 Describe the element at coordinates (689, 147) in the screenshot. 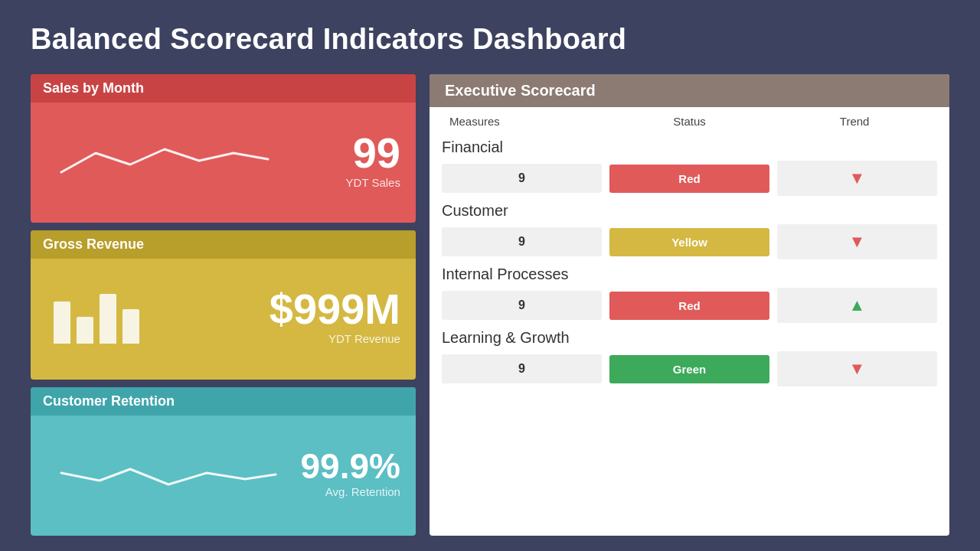

I see `section-financial: Financial` at that location.